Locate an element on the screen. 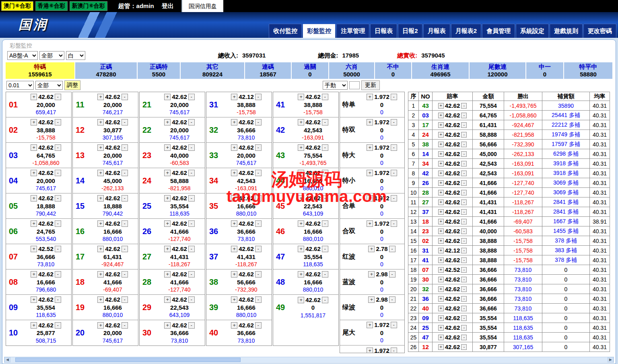 The height and width of the screenshot is (364, 618). category-tab: 不中0 is located at coordinates (393, 71).